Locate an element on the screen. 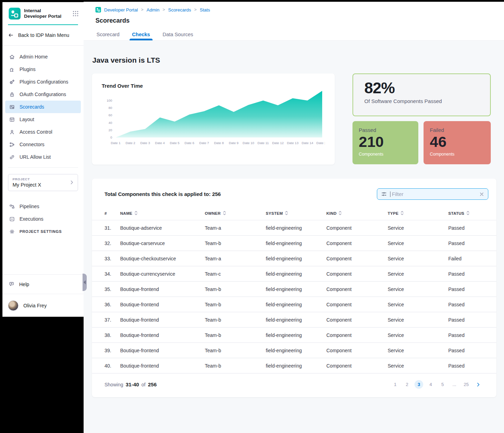  column-header-name: NAME is located at coordinates (162, 214).